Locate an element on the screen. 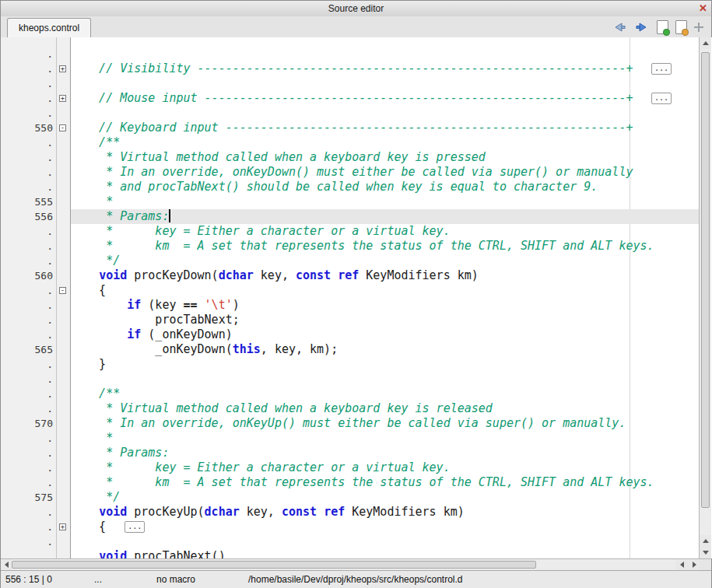 The height and width of the screenshot is (588, 712). tab-kheops-control: kheops.control is located at coordinates (49, 28).